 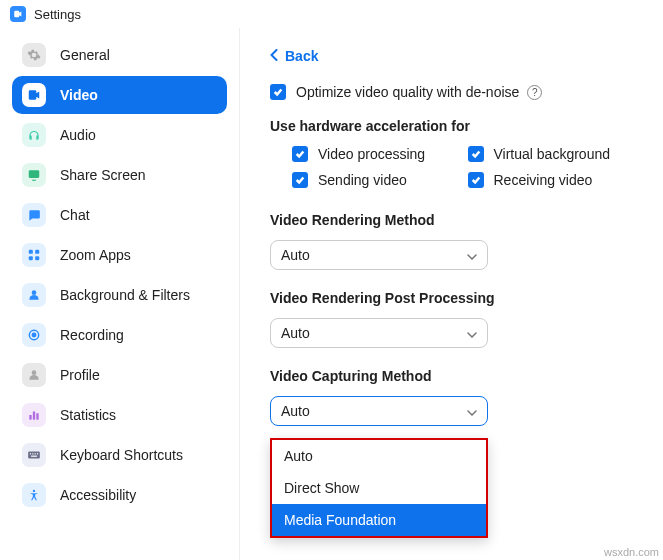 I want to click on gear-icon, so click(x=34, y=55).